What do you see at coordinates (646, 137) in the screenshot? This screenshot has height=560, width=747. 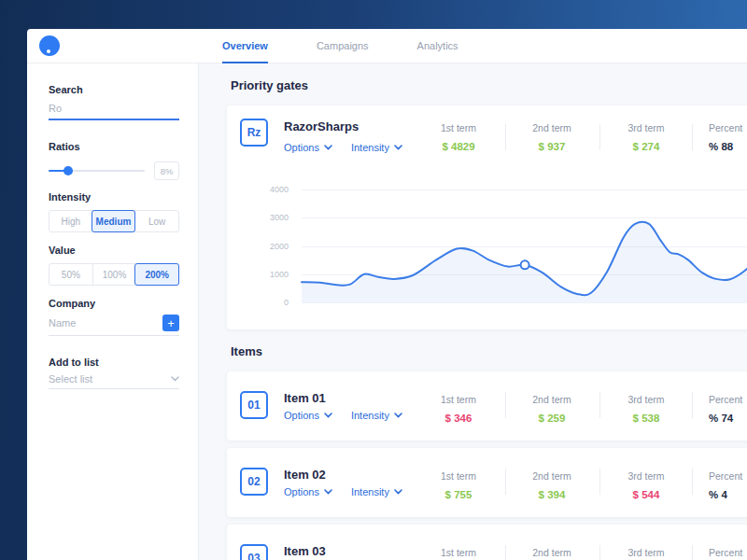 I see `term-column-3: 3rd term $ 274` at bounding box center [646, 137].